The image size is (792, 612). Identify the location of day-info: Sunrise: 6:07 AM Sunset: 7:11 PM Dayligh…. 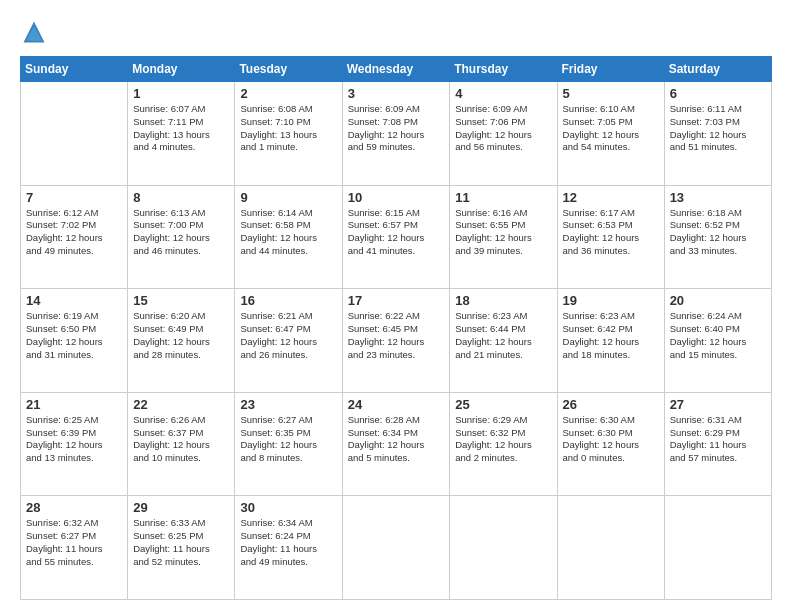
(181, 128).